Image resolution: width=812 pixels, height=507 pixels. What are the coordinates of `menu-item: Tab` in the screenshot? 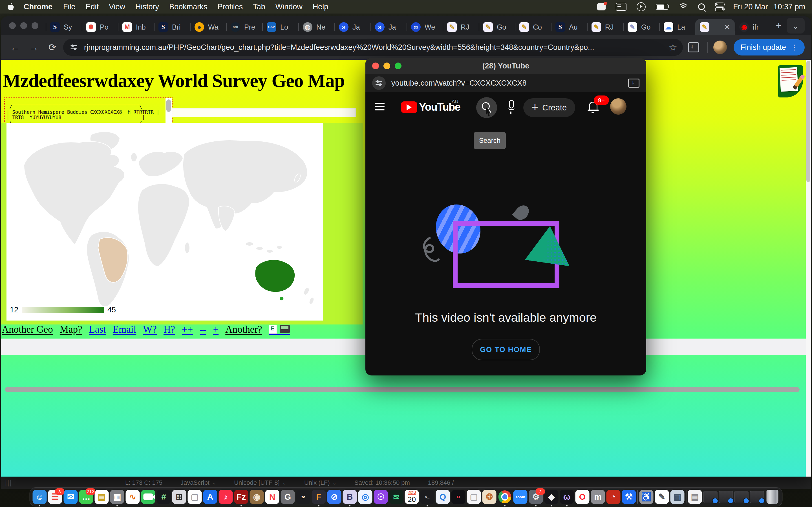 It's located at (259, 7).